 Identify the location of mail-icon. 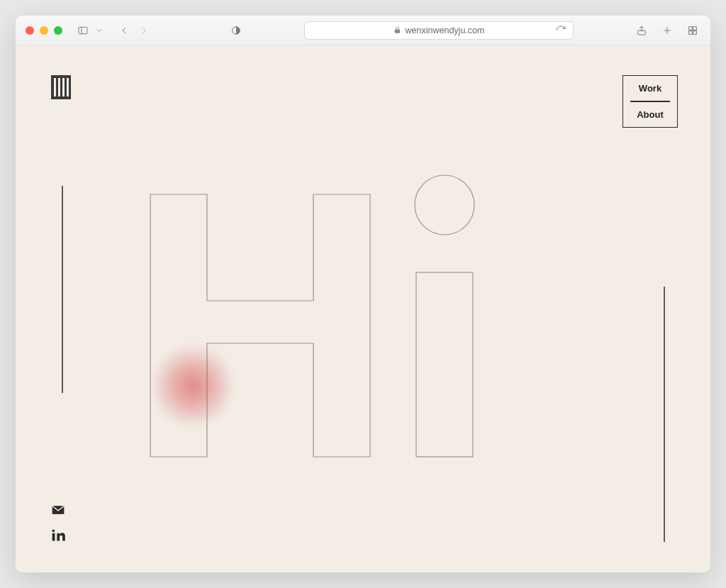
(58, 510).